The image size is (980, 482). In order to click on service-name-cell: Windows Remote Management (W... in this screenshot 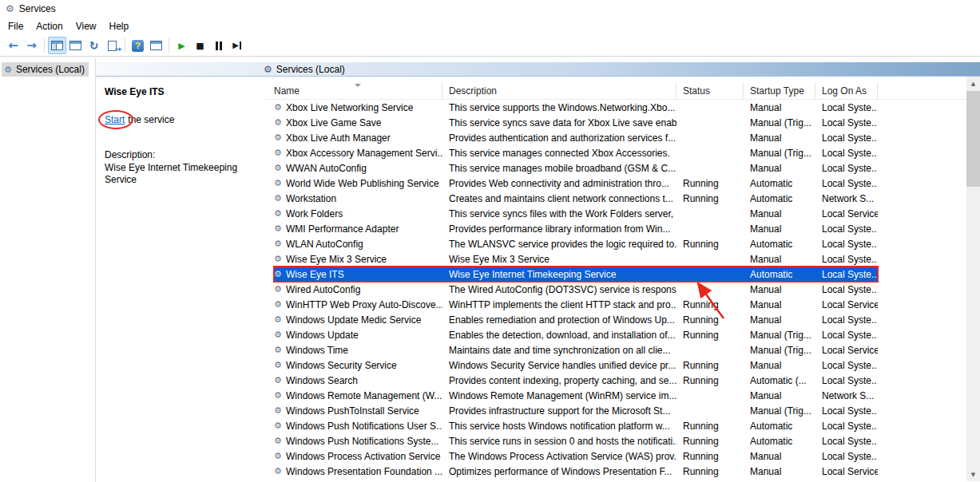, I will do `click(364, 396)`.